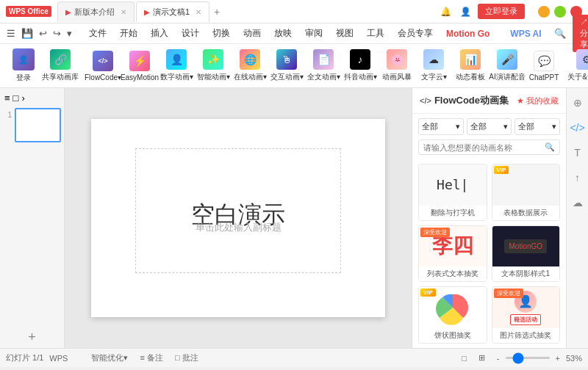 This screenshot has height=370, width=588. What do you see at coordinates (345, 34) in the screenshot?
I see `menu-view: 视图` at bounding box center [345, 34].